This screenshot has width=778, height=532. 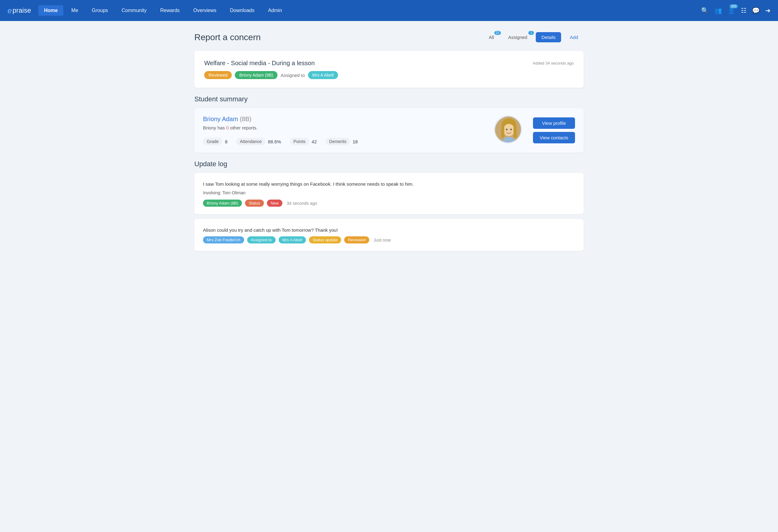 What do you see at coordinates (768, 10) in the screenshot?
I see `signout-icon: ➔` at bounding box center [768, 10].